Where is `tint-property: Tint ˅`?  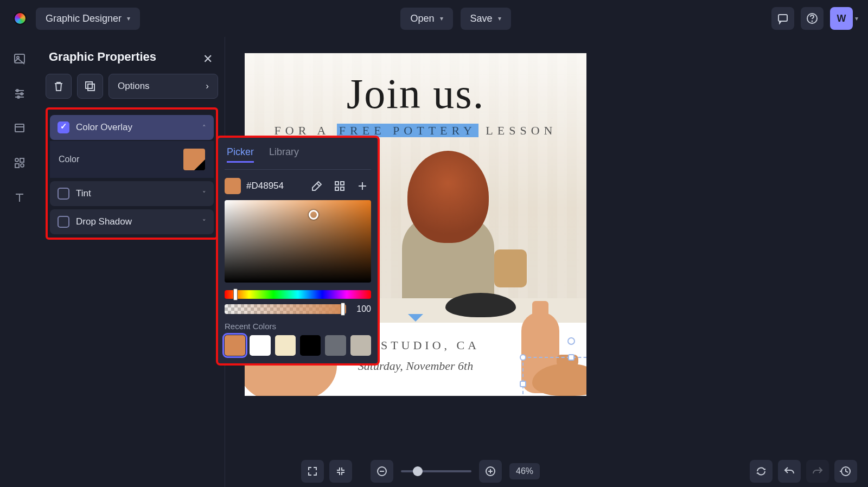
tint-property: Tint ˅ is located at coordinates (132, 194).